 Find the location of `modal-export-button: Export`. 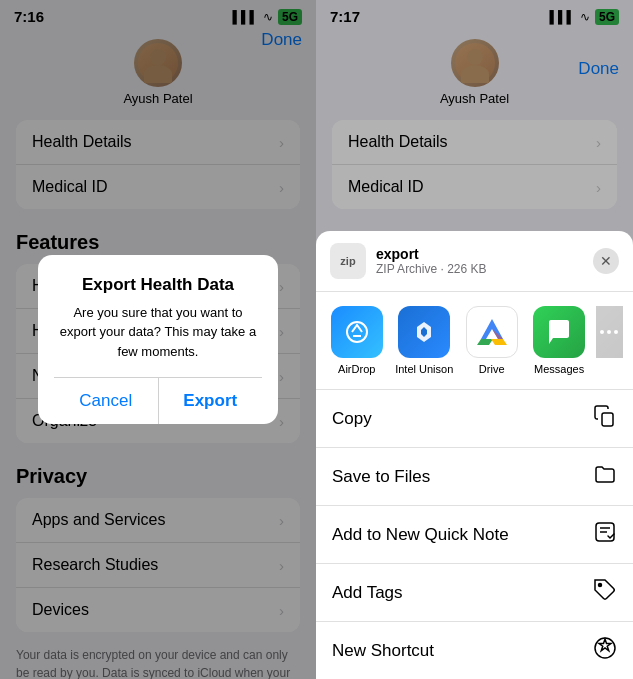

modal-export-button: Export is located at coordinates (211, 401).